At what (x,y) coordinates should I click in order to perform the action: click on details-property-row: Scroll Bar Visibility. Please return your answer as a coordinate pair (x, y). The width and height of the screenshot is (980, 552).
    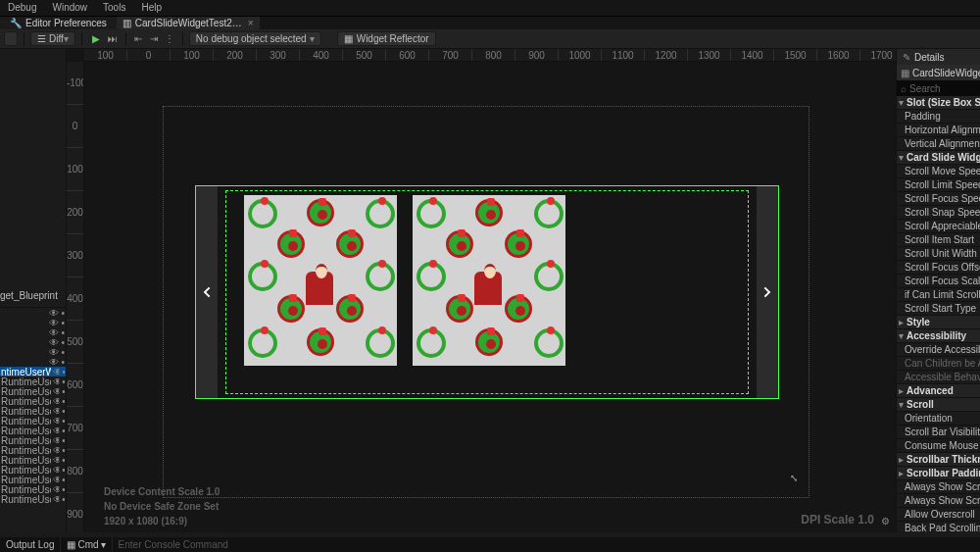
    Looking at the image, I should click on (939, 432).